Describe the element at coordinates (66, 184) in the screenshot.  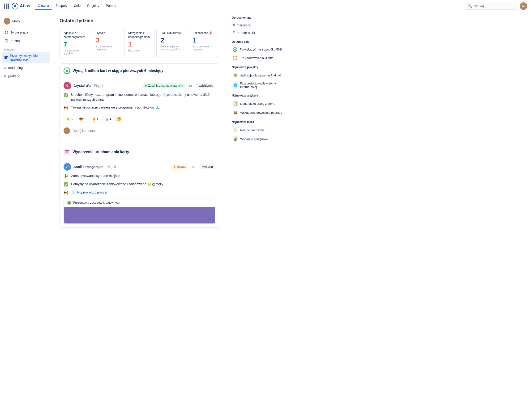
I see `check-icon-2: ✅` at that location.